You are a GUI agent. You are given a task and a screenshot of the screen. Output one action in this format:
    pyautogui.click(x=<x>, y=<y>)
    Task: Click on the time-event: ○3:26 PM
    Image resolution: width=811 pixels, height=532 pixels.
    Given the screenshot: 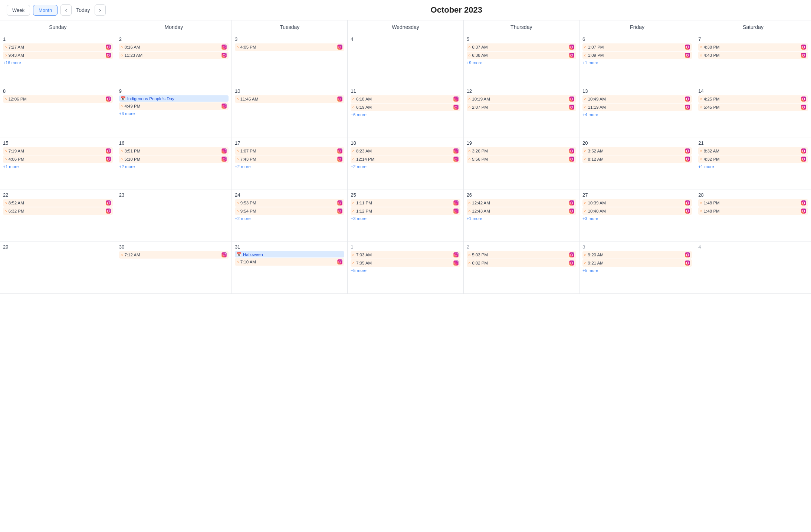 What is the action you would take?
    pyautogui.click(x=522, y=151)
    